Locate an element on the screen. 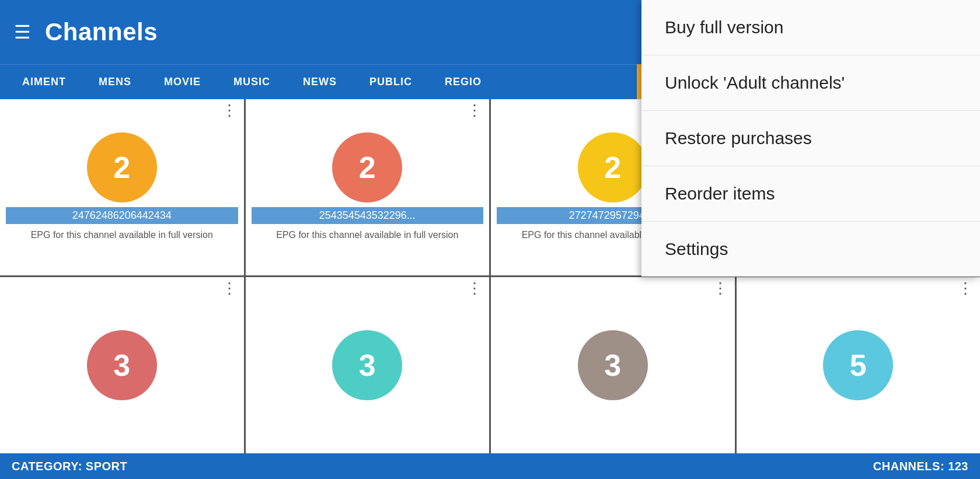 Image resolution: width=980 pixels, height=479 pixels. menu-restore-purchases: Restore purchases is located at coordinates (811, 139).